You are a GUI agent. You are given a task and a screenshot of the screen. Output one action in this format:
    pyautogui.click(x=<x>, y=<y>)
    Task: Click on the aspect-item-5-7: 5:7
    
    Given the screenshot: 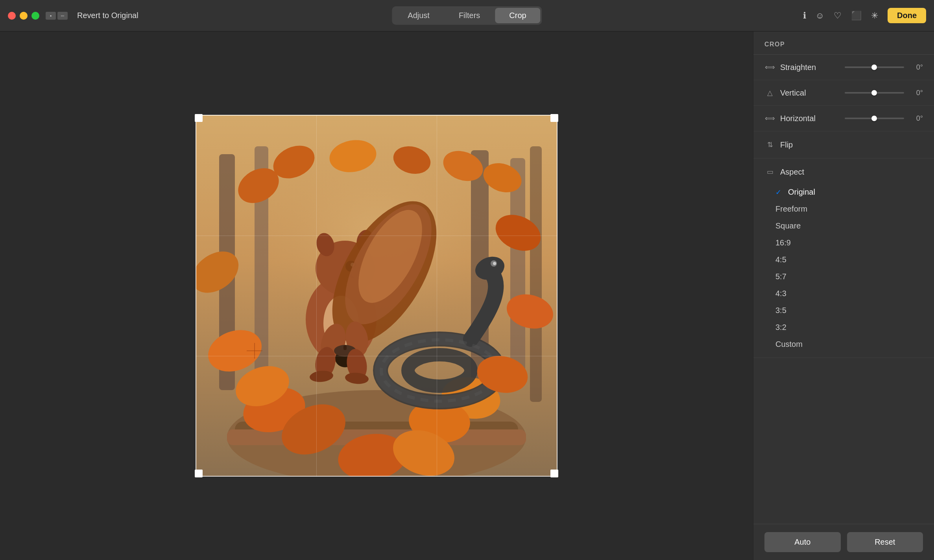 What is the action you would take?
    pyautogui.click(x=844, y=277)
    